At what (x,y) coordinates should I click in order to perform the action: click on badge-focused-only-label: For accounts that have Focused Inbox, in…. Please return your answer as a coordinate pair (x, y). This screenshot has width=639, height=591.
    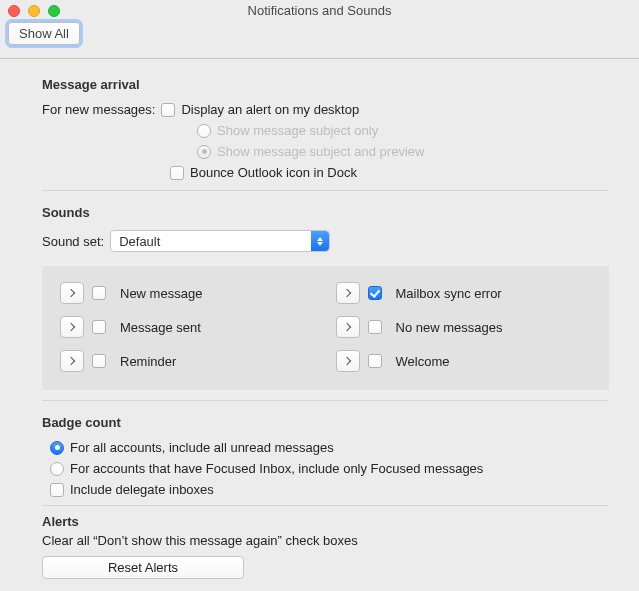
    Looking at the image, I should click on (276, 468).